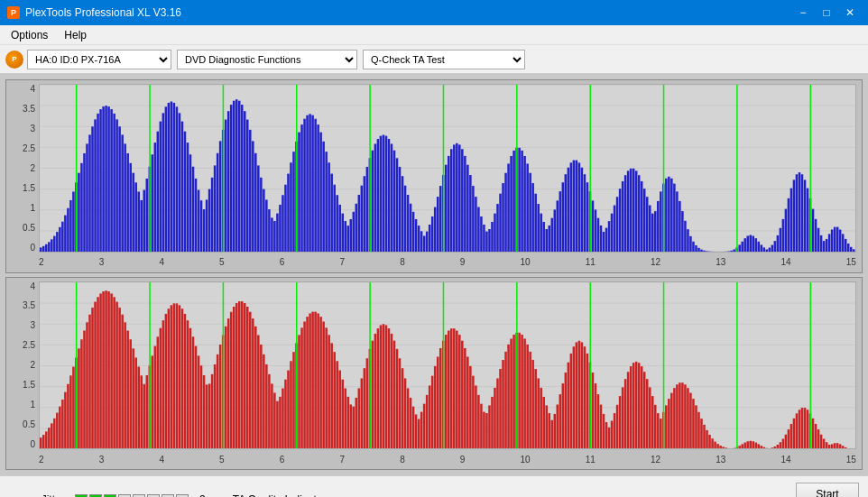  Describe the element at coordinates (434, 35) in the screenshot. I see `menu-bar: Options Help` at that location.